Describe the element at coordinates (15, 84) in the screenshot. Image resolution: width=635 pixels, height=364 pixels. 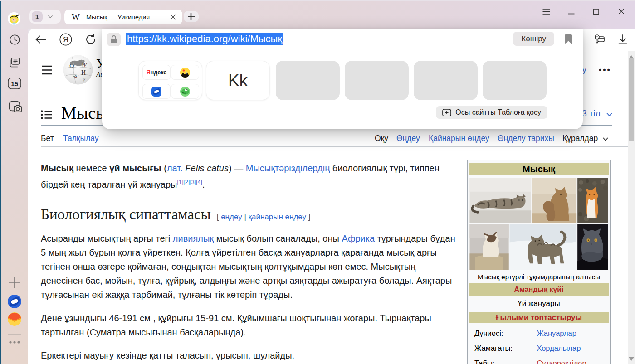
I see `svg-text: 15` at that location.